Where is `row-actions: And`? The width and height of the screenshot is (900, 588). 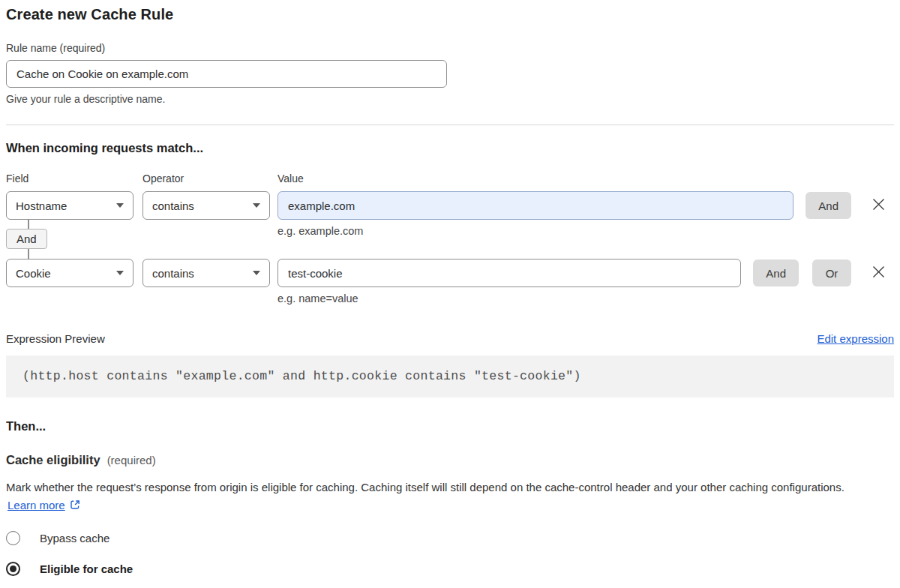 row-actions: And is located at coordinates (828, 206).